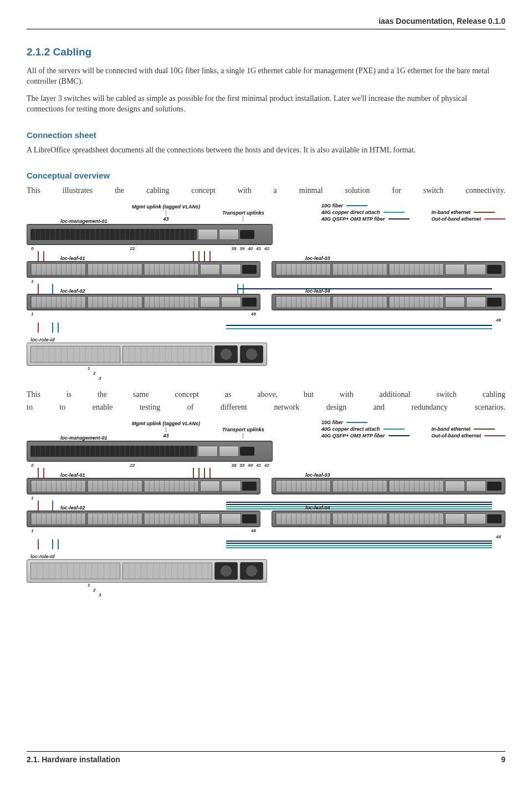  What do you see at coordinates (266, 52) in the screenshot?
I see `section-title: 2.1.2 Cabling` at bounding box center [266, 52].